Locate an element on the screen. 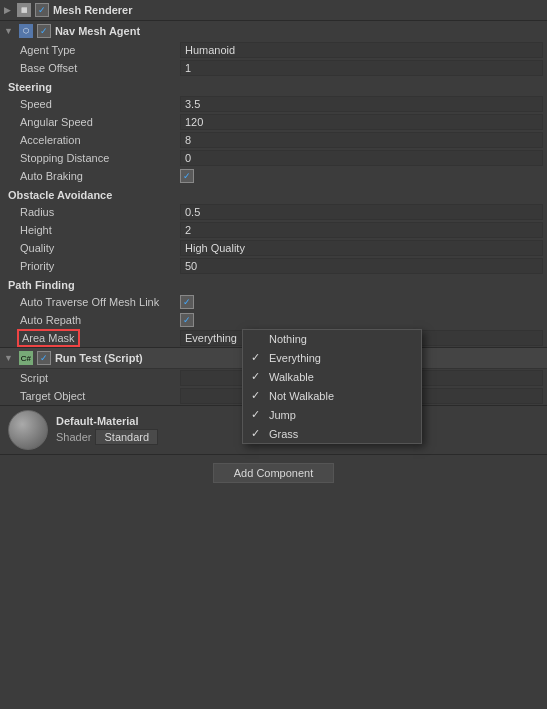 The width and height of the screenshot is (547, 709). angular-speed-label: Angular Speed is located at coordinates (100, 122).